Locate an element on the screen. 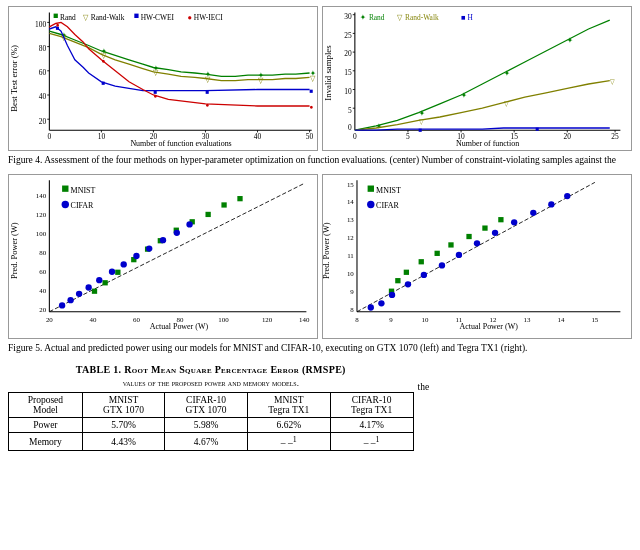 This screenshot has height=550, width=640. svg-text: 12 is located at coordinates (492, 320).